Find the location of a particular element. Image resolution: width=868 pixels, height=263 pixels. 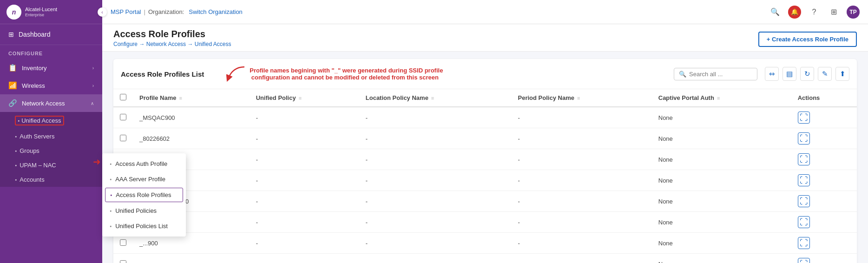

inventory-item-left: 📋 Inventory is located at coordinates (27, 68).